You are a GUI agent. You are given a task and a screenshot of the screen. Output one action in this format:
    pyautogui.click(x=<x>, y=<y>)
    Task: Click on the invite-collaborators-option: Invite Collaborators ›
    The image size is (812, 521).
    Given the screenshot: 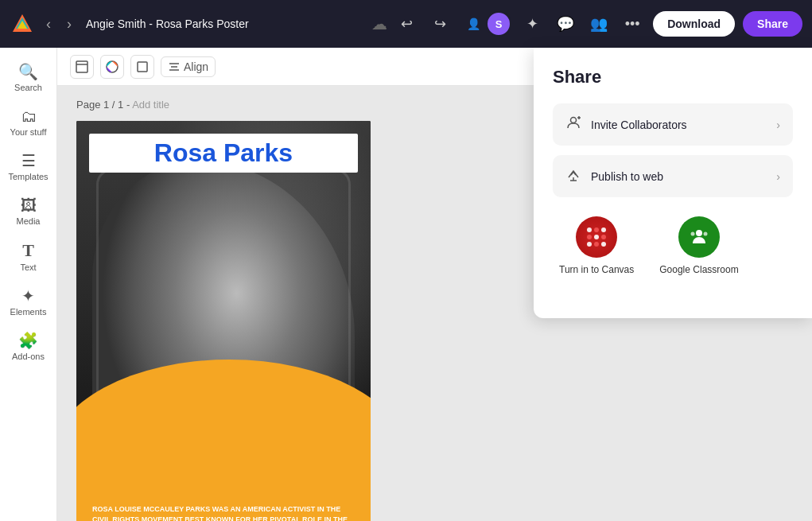 What is the action you would take?
    pyautogui.click(x=673, y=124)
    